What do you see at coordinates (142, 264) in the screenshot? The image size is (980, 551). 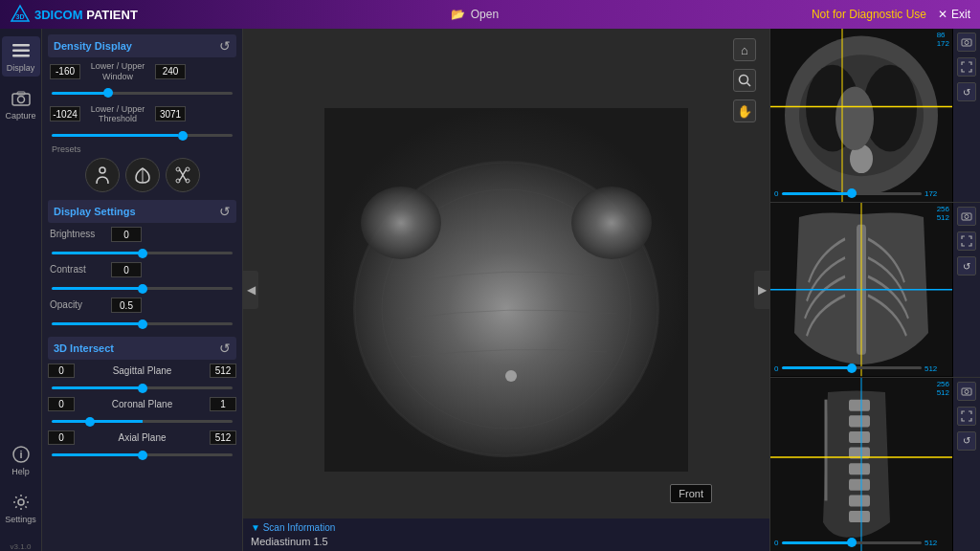 I see `display-settings-section: Display Settings ↺ Brightness 0 Contrast…` at bounding box center [142, 264].